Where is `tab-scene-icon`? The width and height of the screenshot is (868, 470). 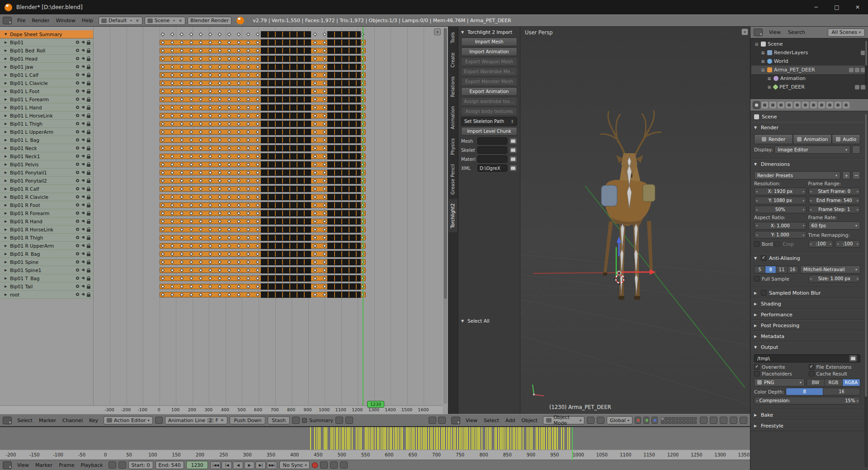
tab-scene-icon is located at coordinates (773, 105).